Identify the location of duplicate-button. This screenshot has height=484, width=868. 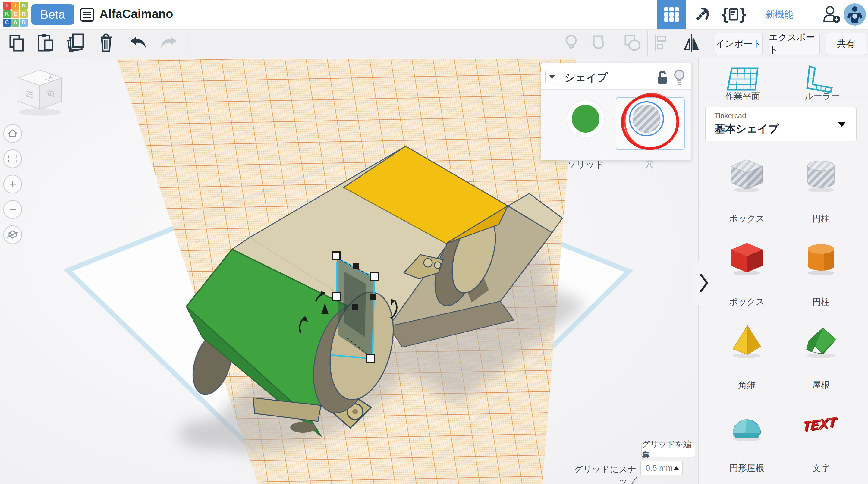
(75, 42).